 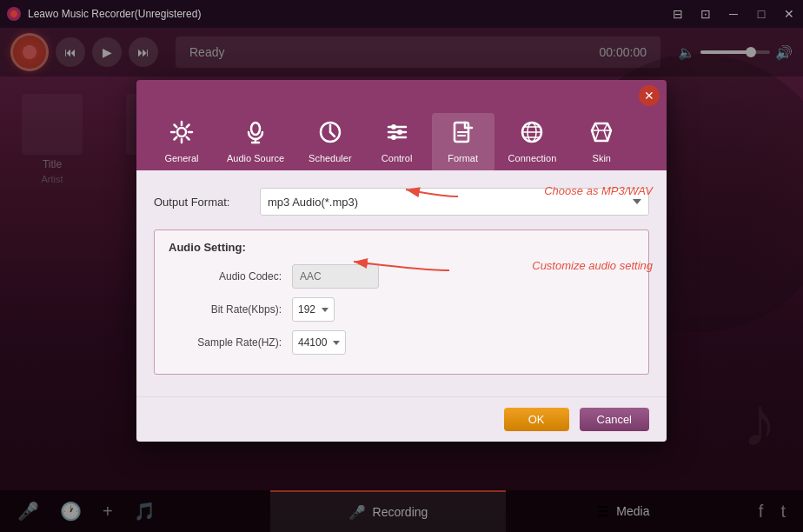 I want to click on general-tab-icon, so click(x=182, y=135).